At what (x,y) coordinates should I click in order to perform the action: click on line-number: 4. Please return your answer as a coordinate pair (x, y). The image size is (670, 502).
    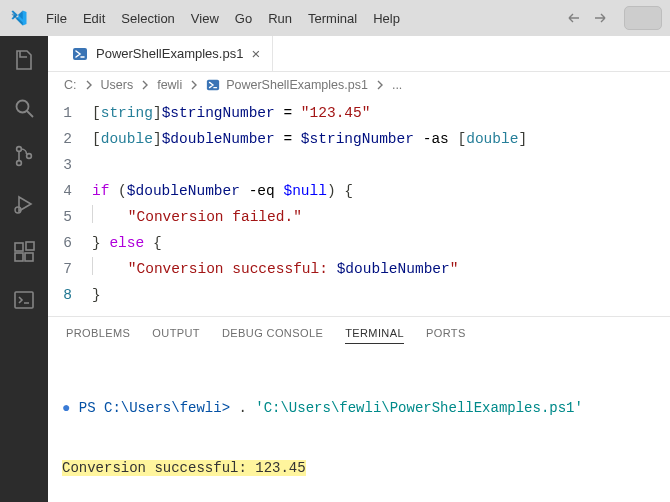
    Looking at the image, I should click on (70, 191).